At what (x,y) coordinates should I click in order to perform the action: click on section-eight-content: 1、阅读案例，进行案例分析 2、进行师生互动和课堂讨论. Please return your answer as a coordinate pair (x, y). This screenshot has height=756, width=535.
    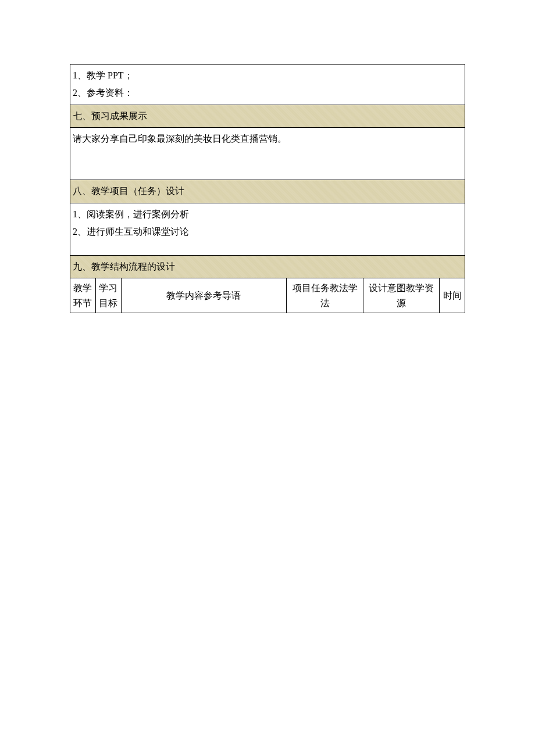
    Looking at the image, I should click on (268, 229).